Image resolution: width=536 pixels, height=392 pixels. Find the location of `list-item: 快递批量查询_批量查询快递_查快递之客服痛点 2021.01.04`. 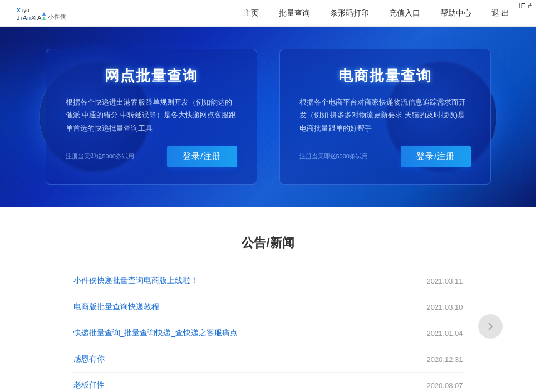

list-item: 快递批量查询_批量查询快递_查快递之客服痛点 2021.01.04 is located at coordinates (268, 334).